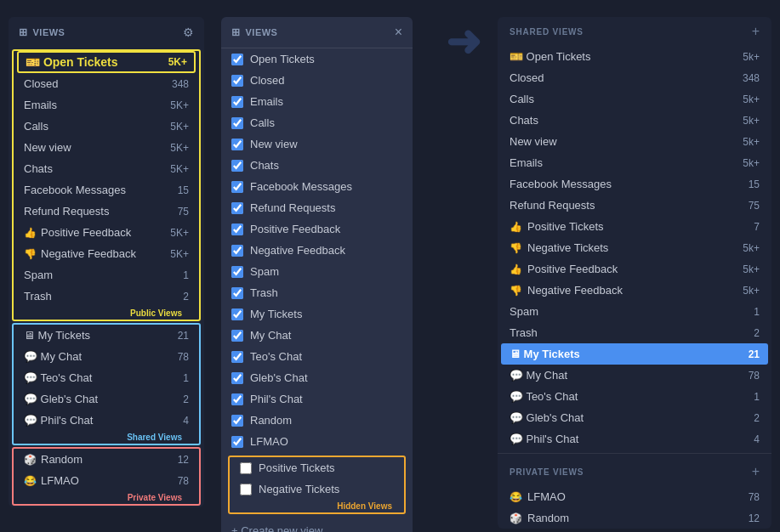 Image resolution: width=780 pixels, height=532 pixels. I want to click on check-phils-chat: Phil's Chat, so click(316, 399).